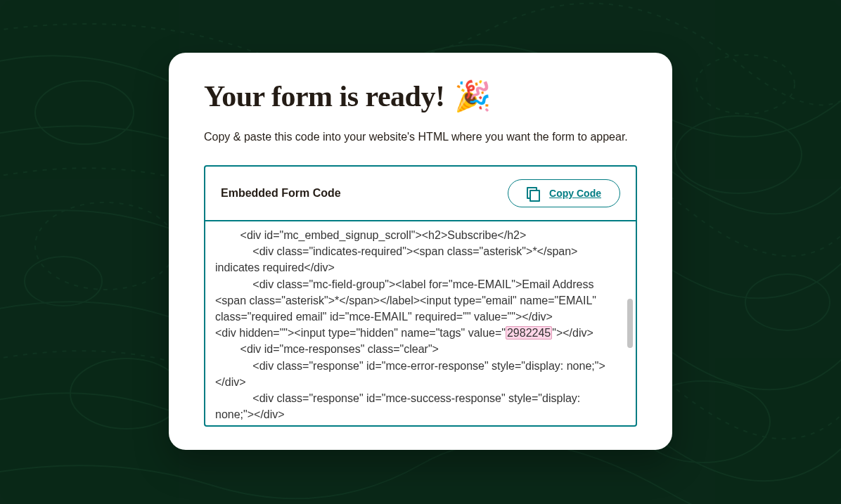 This screenshot has height=504, width=841. What do you see at coordinates (420, 96) in the screenshot?
I see `card-title: Your form is ready! 🎉` at bounding box center [420, 96].